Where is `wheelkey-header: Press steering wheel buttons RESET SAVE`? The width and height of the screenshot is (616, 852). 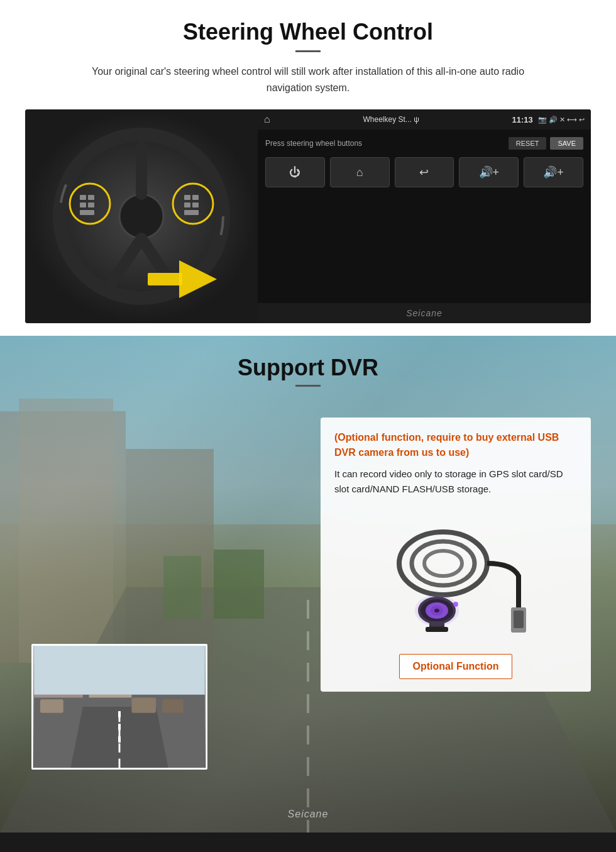
wheelkey-header: Press steering wheel buttons RESET SAVE is located at coordinates (424, 143).